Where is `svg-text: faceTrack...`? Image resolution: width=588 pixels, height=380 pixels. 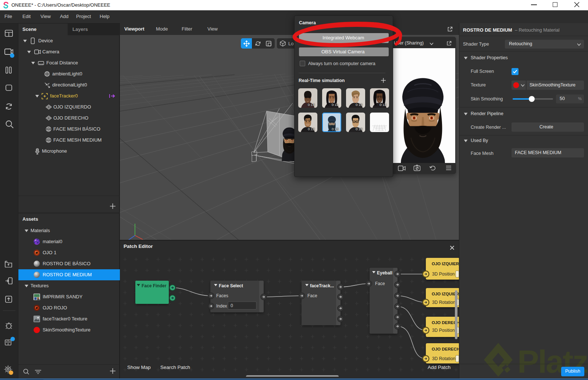
svg-text: faceTrack... is located at coordinates (322, 286).